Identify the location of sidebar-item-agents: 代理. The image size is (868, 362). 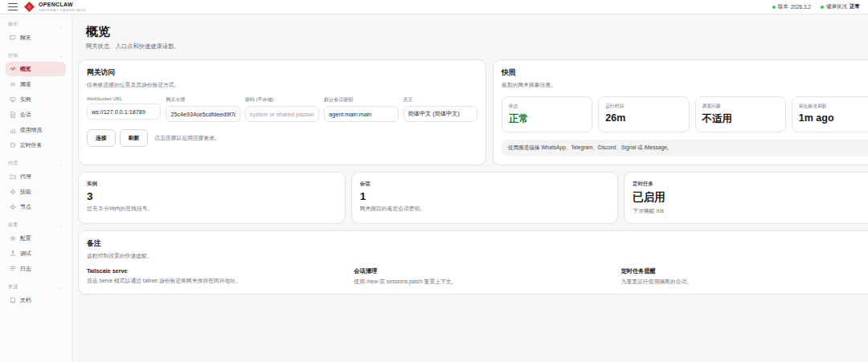
(35, 177).